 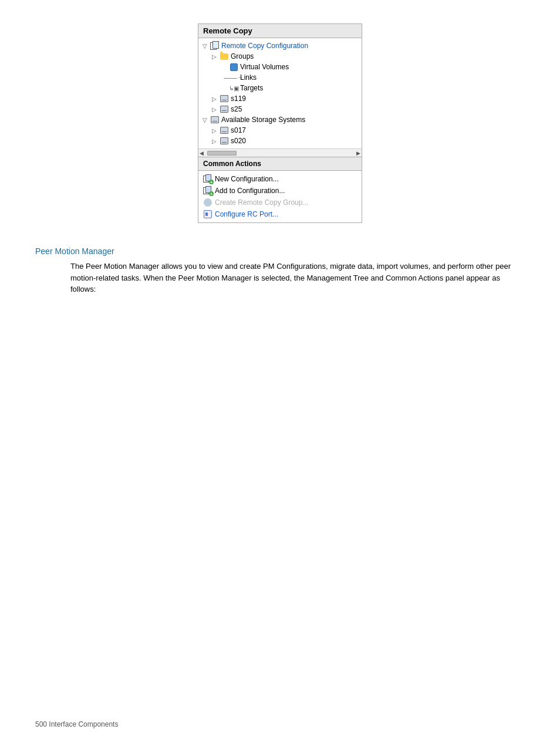 I want to click on expander-s25: ▷, so click(x=214, y=109).